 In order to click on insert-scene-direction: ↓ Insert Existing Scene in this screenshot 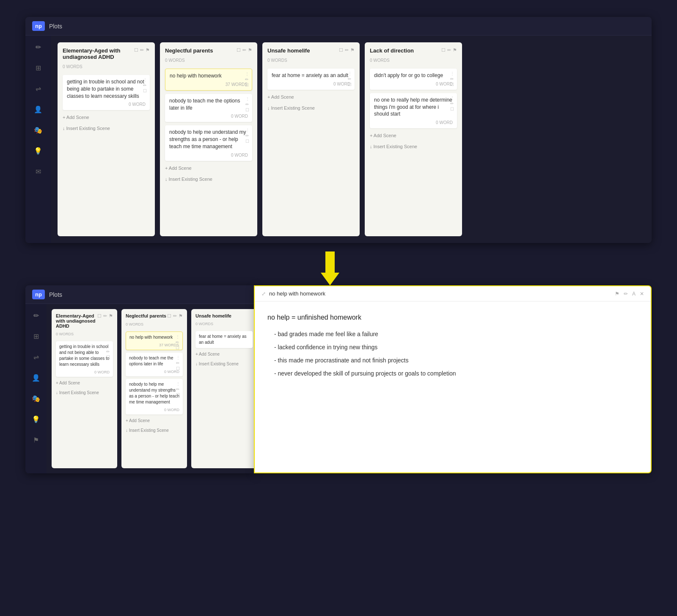, I will do `click(413, 146)`.